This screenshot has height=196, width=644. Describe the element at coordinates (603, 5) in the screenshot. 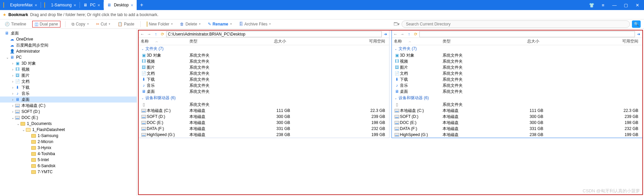

I see `menu-icon: ≡` at that location.